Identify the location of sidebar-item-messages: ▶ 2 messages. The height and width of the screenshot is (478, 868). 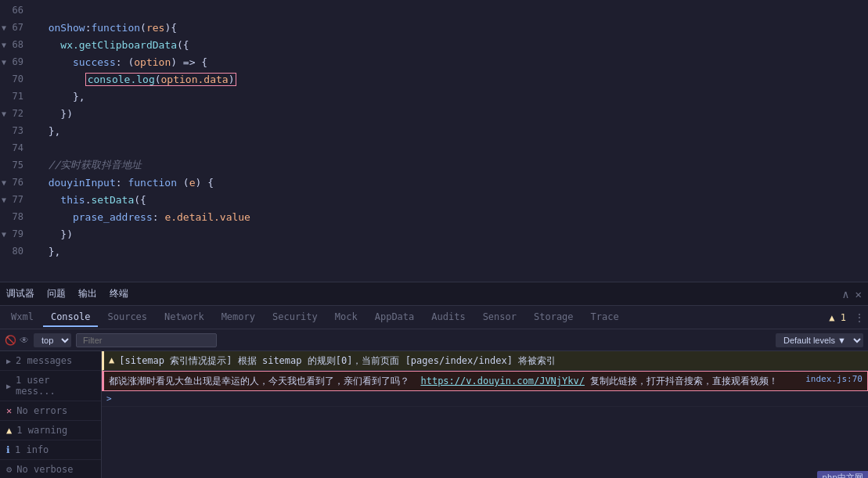
(50, 361).